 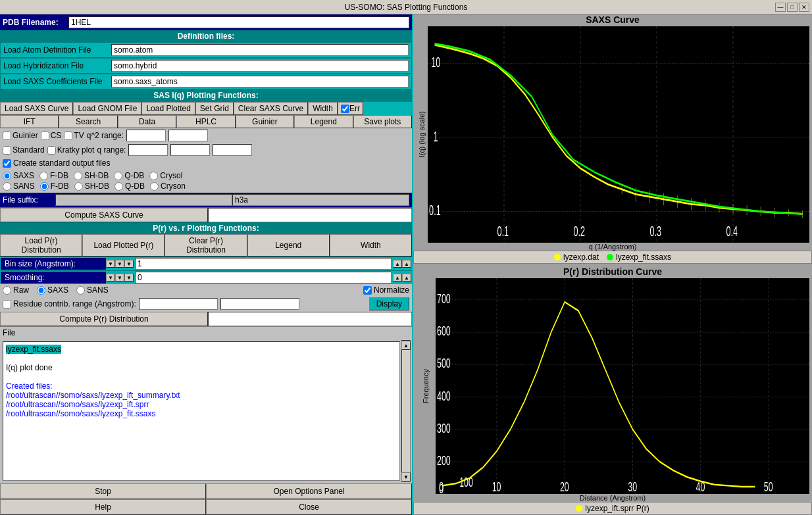 I want to click on crysol-radio-label: Crysol, so click(x=166, y=176).